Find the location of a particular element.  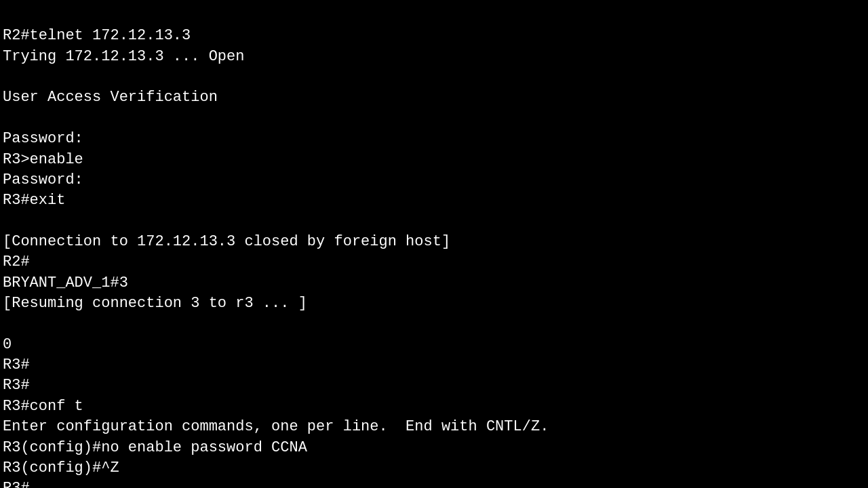

terminal-line: Trying 172.12.13.3 ... Open is located at coordinates (434, 57).